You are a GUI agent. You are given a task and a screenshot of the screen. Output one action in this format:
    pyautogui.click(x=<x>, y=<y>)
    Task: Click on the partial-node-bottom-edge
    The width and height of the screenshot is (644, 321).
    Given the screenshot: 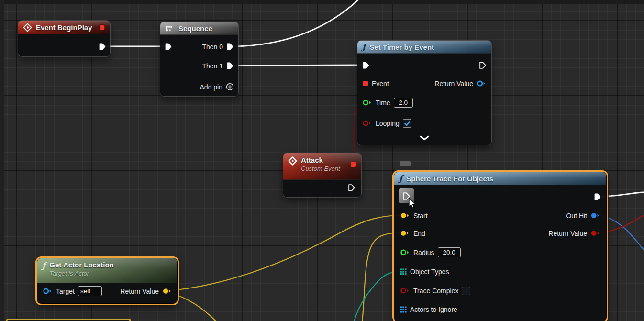 What is the action you would take?
    pyautogui.click(x=68, y=320)
    